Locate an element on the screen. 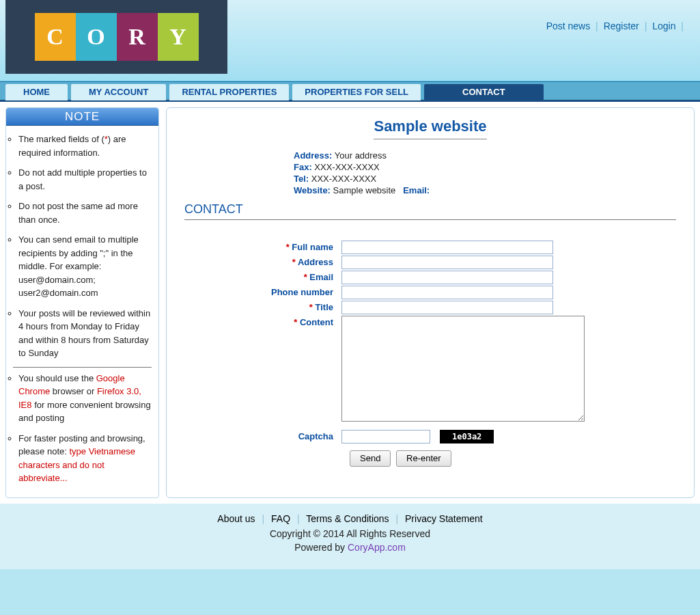  label-fullname: * Full name is located at coordinates (263, 246).